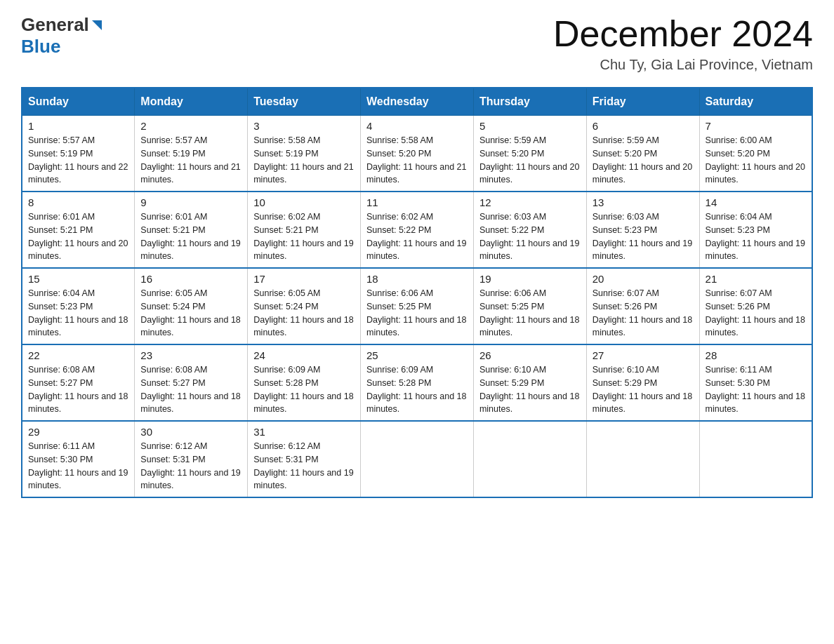  Describe the element at coordinates (400, 293) in the screenshot. I see `sunrise-label: Sunrise: 6:06 AM` at that location.